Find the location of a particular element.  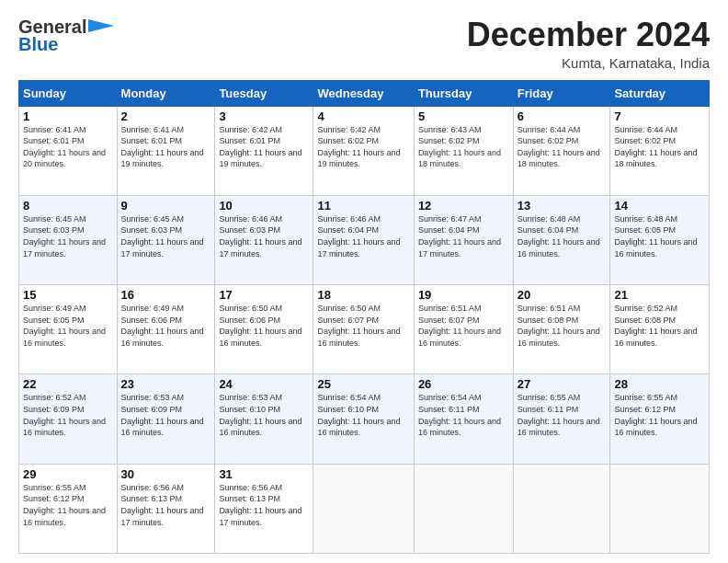

weekday-header: Saturday is located at coordinates (660, 93).